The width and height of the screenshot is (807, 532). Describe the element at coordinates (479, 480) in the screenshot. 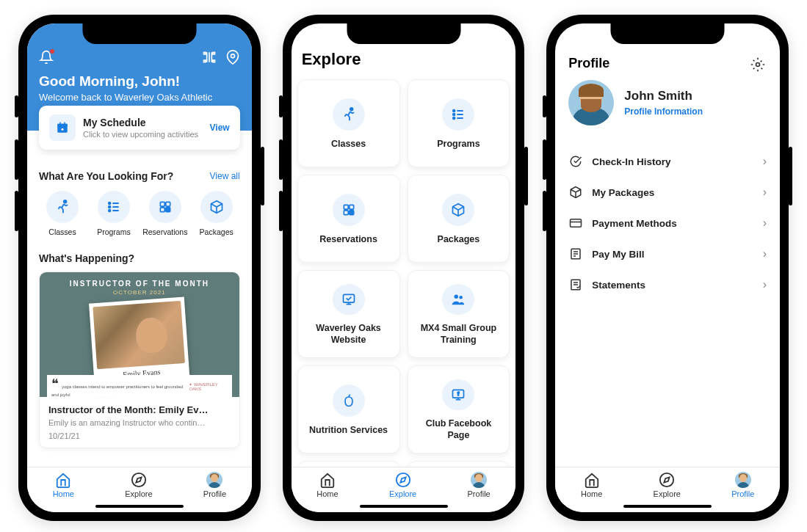

I see `avatar-icon` at that location.